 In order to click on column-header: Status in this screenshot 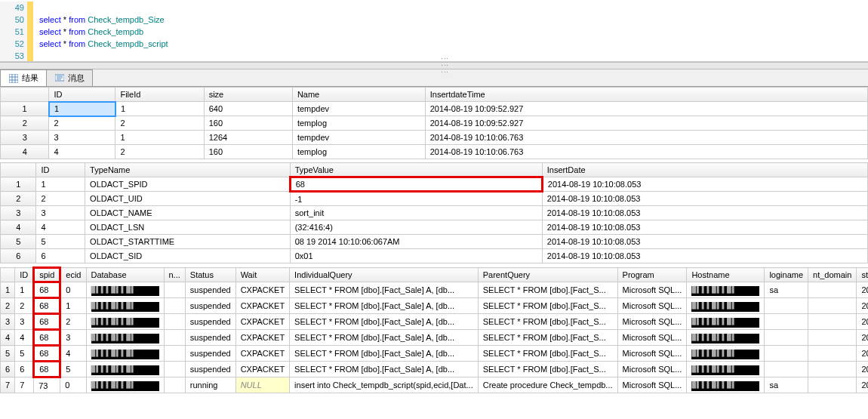, I will do `click(210, 275)`.